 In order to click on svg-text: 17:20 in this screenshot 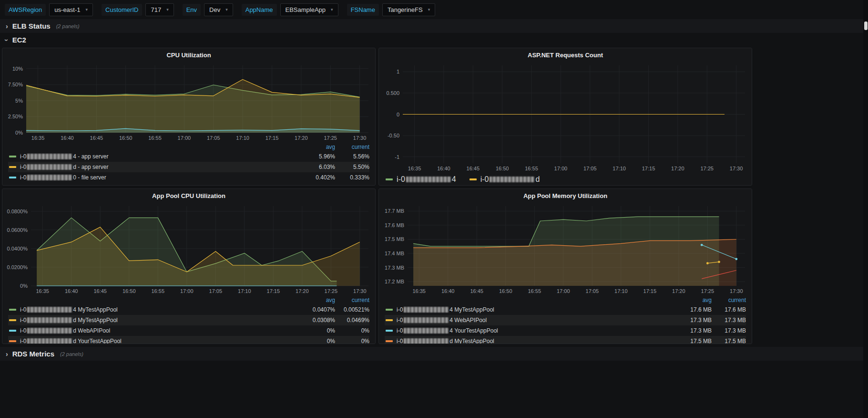, I will do `click(679, 291)`.